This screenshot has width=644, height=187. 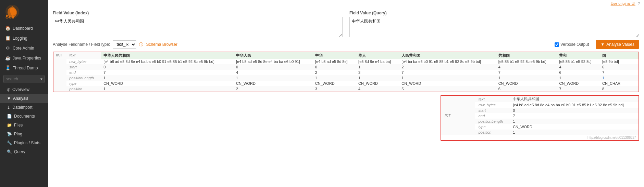 What do you see at coordinates (84, 62) in the screenshot?
I see `row-label: raw_bytes` at bounding box center [84, 62].